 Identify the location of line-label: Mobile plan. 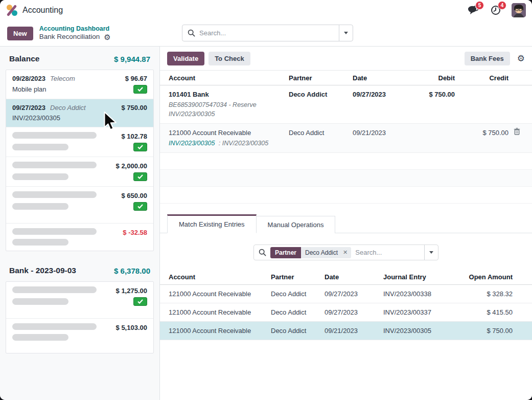
(30, 89).